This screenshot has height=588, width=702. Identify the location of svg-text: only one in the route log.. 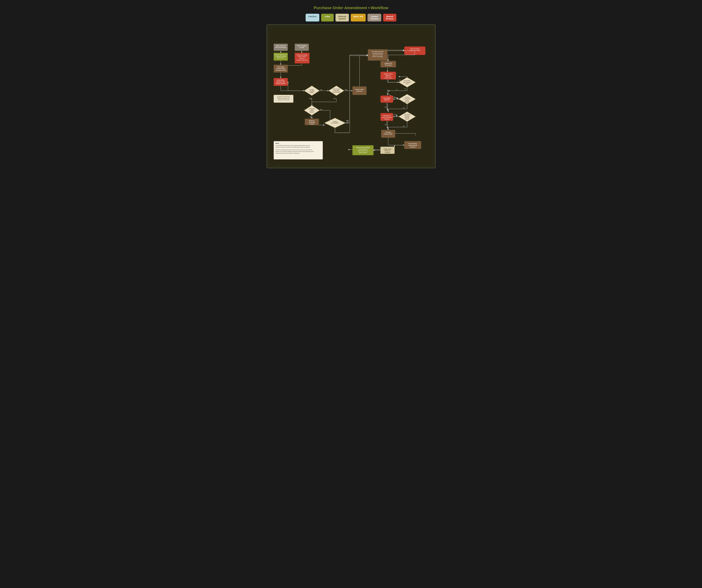
(283, 100).